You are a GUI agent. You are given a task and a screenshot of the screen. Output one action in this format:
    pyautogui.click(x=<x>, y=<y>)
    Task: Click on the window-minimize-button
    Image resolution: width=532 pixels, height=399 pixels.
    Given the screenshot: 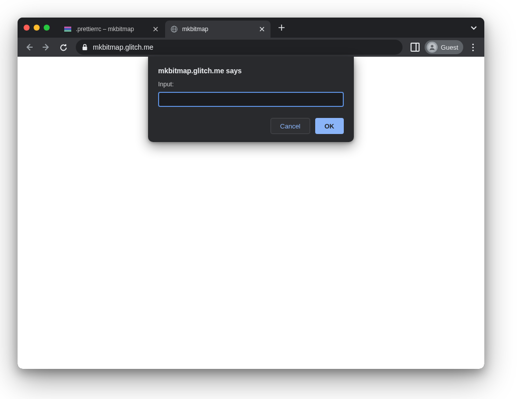 What is the action you would take?
    pyautogui.click(x=37, y=28)
    